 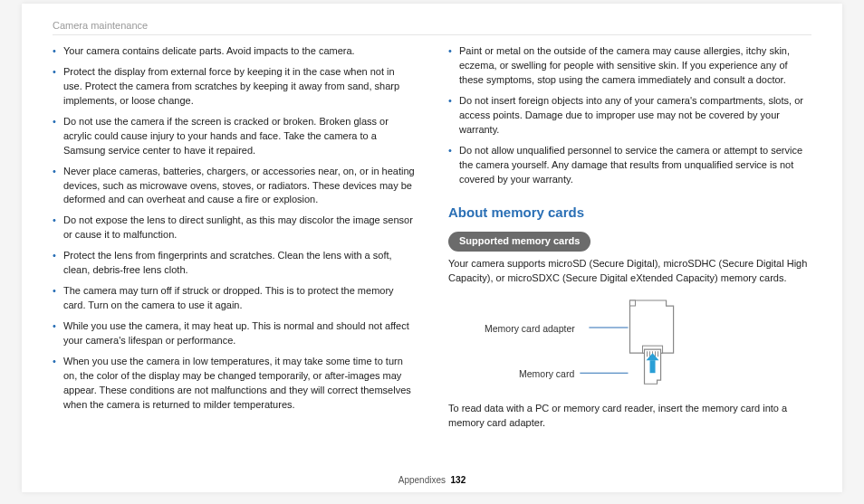 I want to click on footer-section: Appendixes, so click(x=422, y=480).